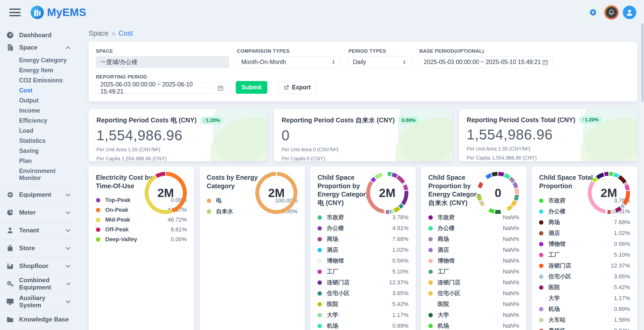  Describe the element at coordinates (141, 239) in the screenshot. I see `legend-item-deep-valley: Deep-Valley0.00%` at that location.